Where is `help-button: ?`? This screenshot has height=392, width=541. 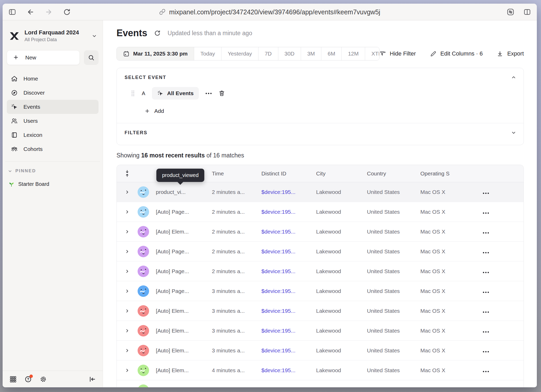 help-button: ? is located at coordinates (28, 379).